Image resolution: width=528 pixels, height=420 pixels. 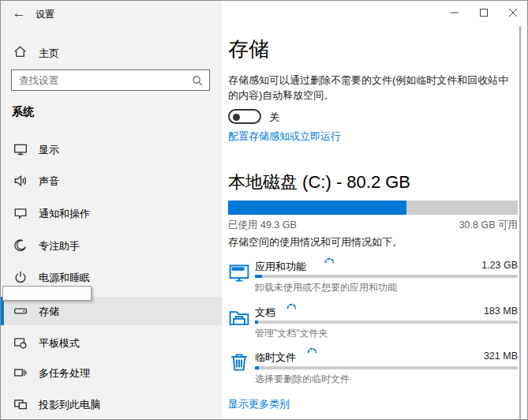 I want to click on category-temp-files-link: 临时文件, so click(x=275, y=358).